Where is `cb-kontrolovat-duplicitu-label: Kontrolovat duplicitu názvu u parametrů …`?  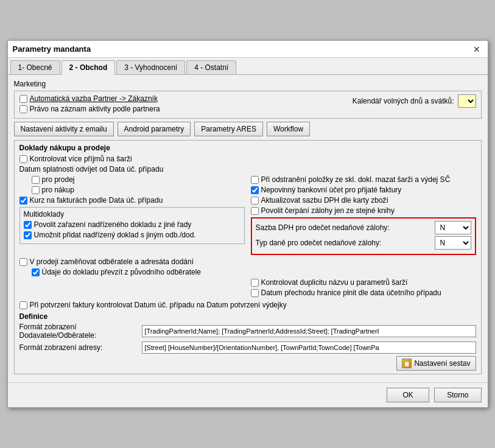 cb-kontrolovat-duplicitu-label: Kontrolovat duplicitu názvu u parametrů … is located at coordinates (335, 282).